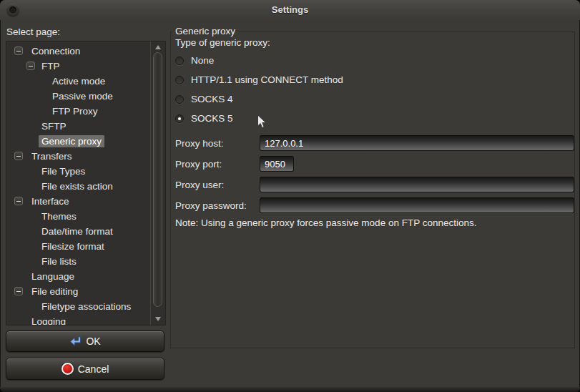 This screenshot has width=580, height=392. I want to click on radio-option-socks-5: SOCKS 5, so click(375, 119).